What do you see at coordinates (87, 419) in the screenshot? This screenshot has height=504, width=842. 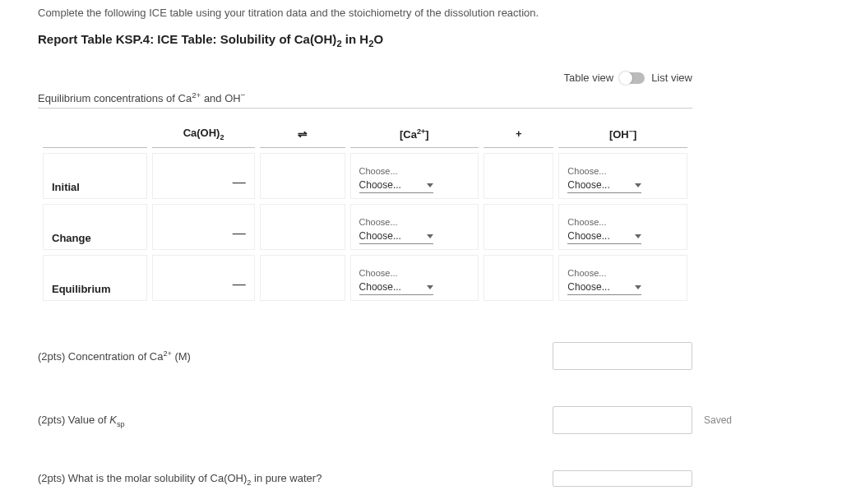 I see `q2-pre: Value of` at bounding box center [87, 419].